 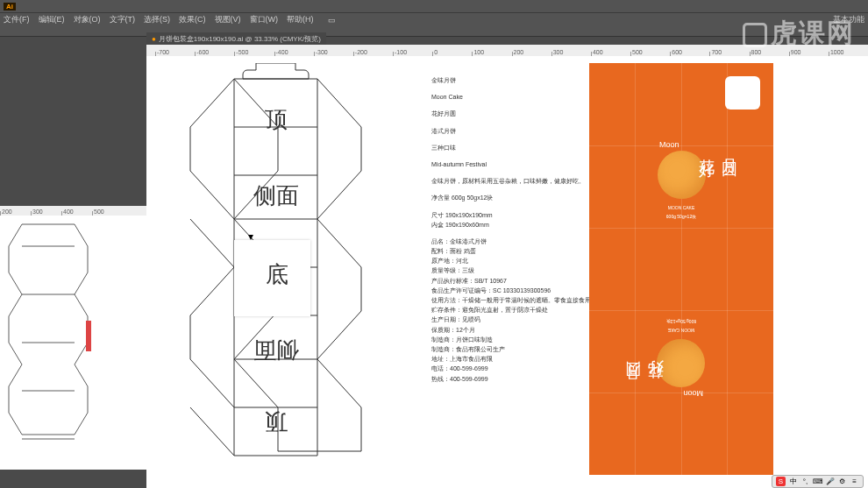 What do you see at coordinates (88, 19) in the screenshot?
I see `menu-object: 对象(O)` at bounding box center [88, 19].